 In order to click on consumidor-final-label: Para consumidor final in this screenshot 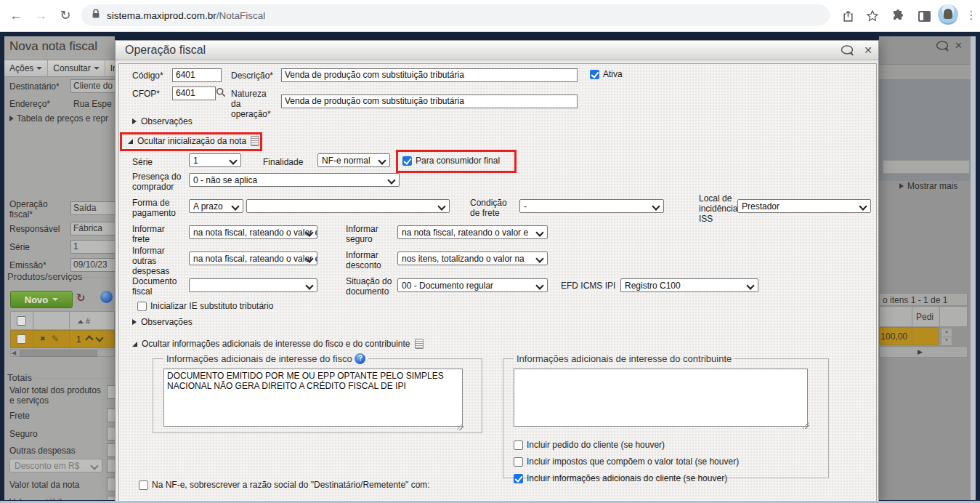, I will do `click(458, 161)`.